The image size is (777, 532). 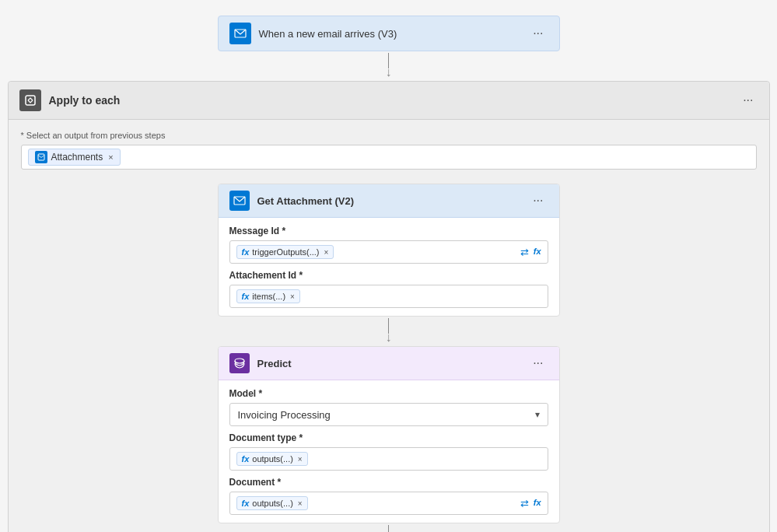 What do you see at coordinates (246, 503) in the screenshot?
I see `fx-icon-4: fx` at bounding box center [246, 503].